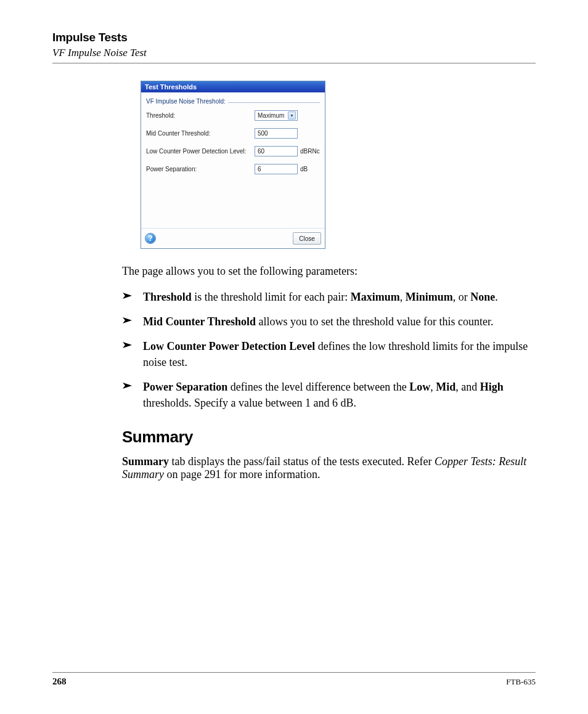 The image size is (588, 714). Describe the element at coordinates (271, 297) in the screenshot. I see `text: is the threshold limit for each pair:` at that location.